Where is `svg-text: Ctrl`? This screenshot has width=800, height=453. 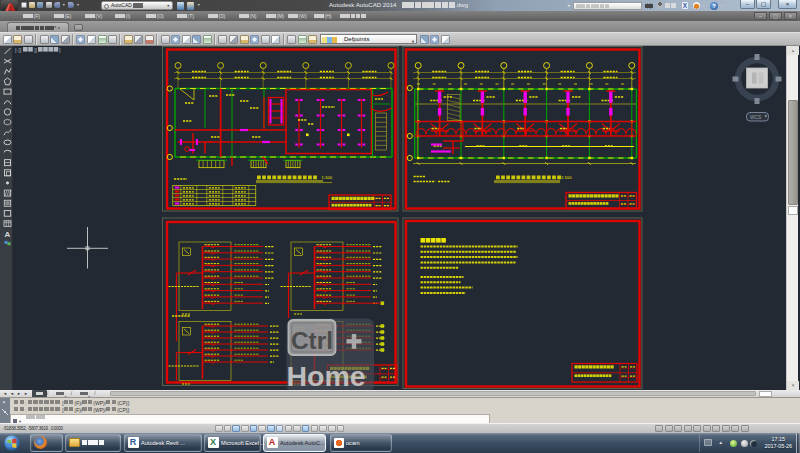 svg-text: Ctrl is located at coordinates (312, 340).